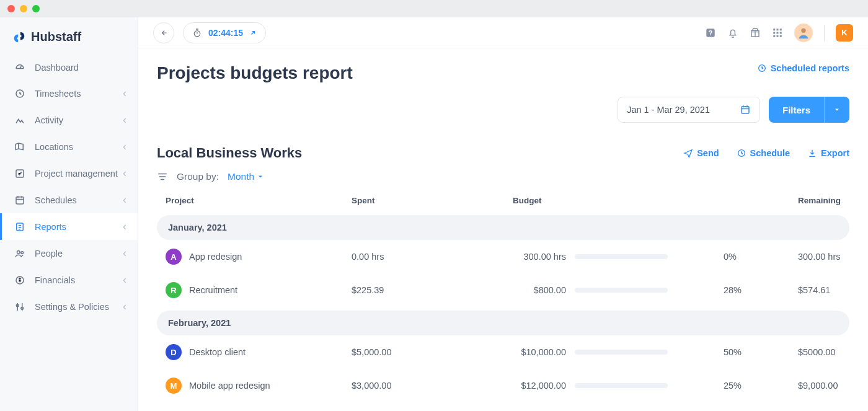 This screenshot has width=868, height=411. Describe the element at coordinates (69, 93) in the screenshot. I see `sidebar-item-timesheets: Timesheets‹` at that location.